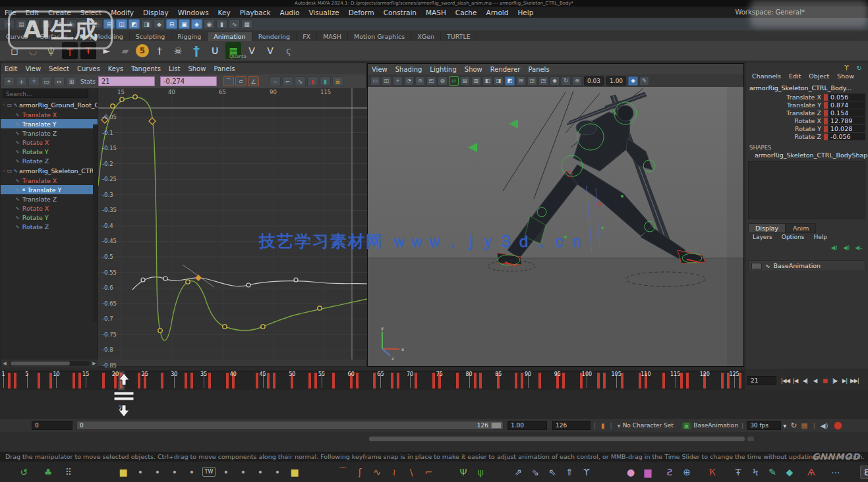  Describe the element at coordinates (594, 81) in the screenshot. I see `exposure-field: 0.03` at that location.